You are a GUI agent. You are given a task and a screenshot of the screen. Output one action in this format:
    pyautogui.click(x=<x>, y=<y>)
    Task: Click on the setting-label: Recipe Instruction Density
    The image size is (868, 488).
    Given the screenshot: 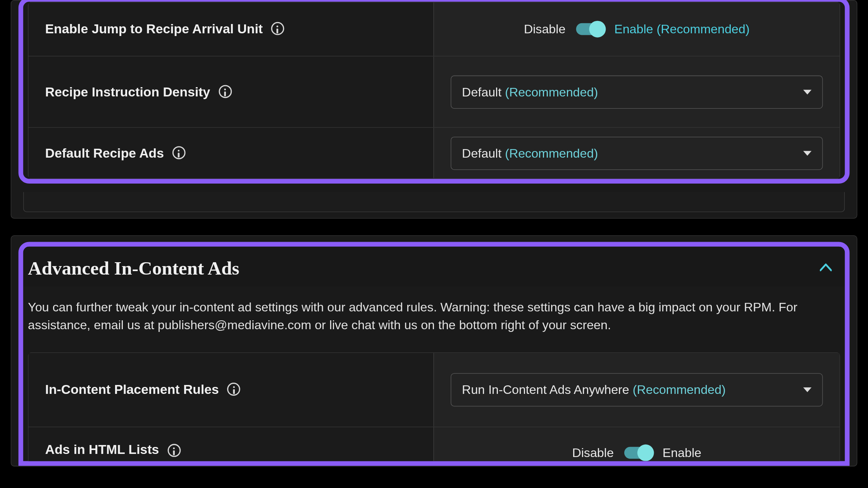 What is the action you would take?
    pyautogui.click(x=128, y=92)
    